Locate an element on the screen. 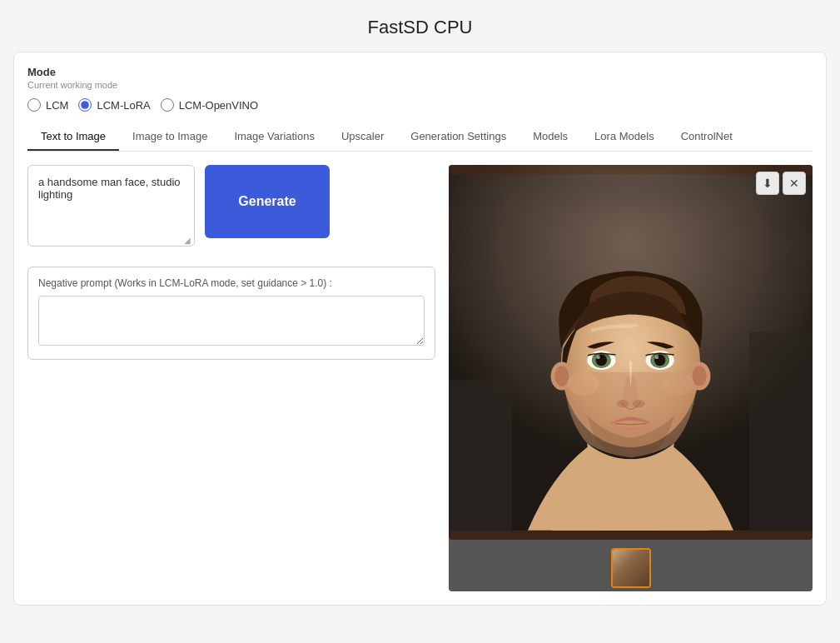 The width and height of the screenshot is (840, 643). tab-image-variations: Image Variations is located at coordinates (275, 137).